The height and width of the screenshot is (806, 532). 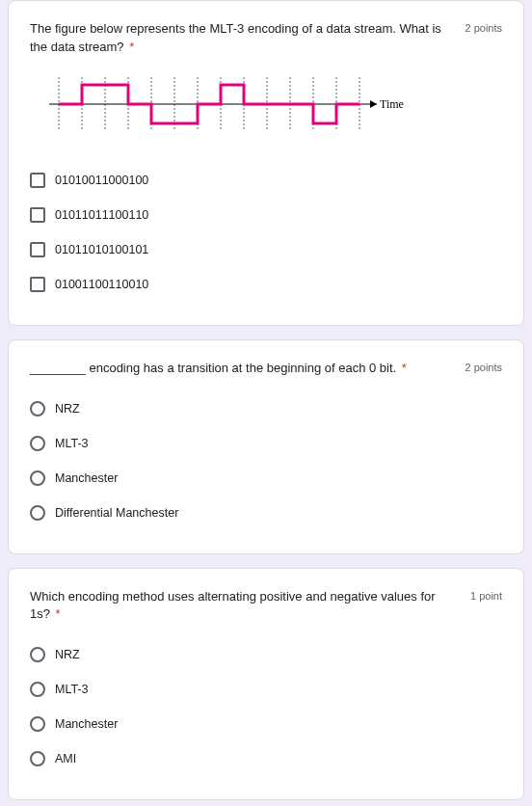 I want to click on question-header: Which encoding method uses alternating p…, so click(x=266, y=606).